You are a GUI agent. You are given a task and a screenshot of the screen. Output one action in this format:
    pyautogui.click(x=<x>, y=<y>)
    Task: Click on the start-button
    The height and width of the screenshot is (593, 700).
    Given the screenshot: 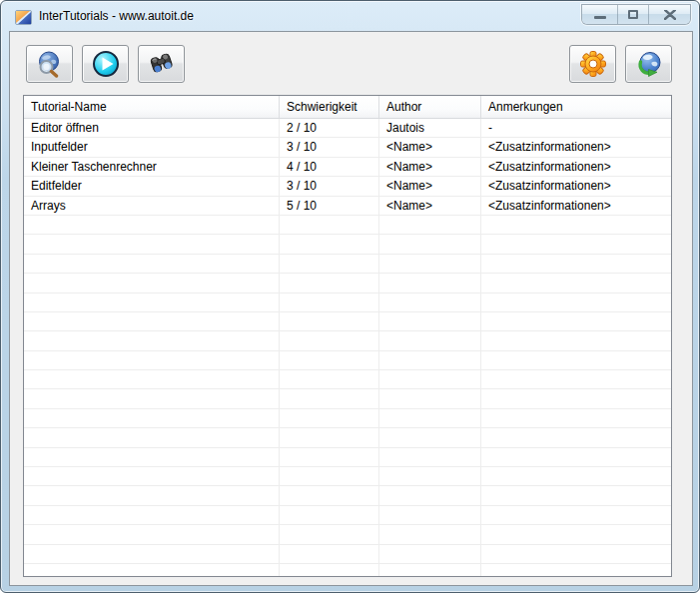 What is the action you would take?
    pyautogui.click(x=106, y=64)
    